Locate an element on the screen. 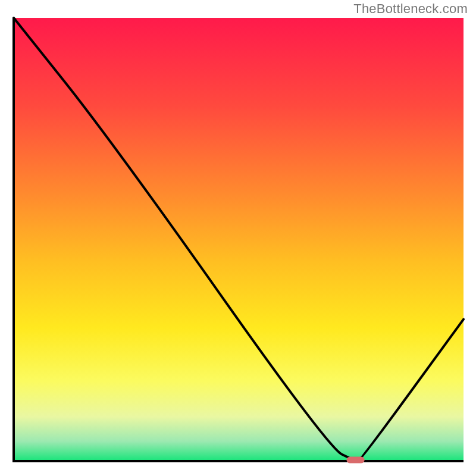 Image resolution: width=476 pixels, height=476 pixels. attribution-text: TheBottleneck.com is located at coordinates (411, 9).